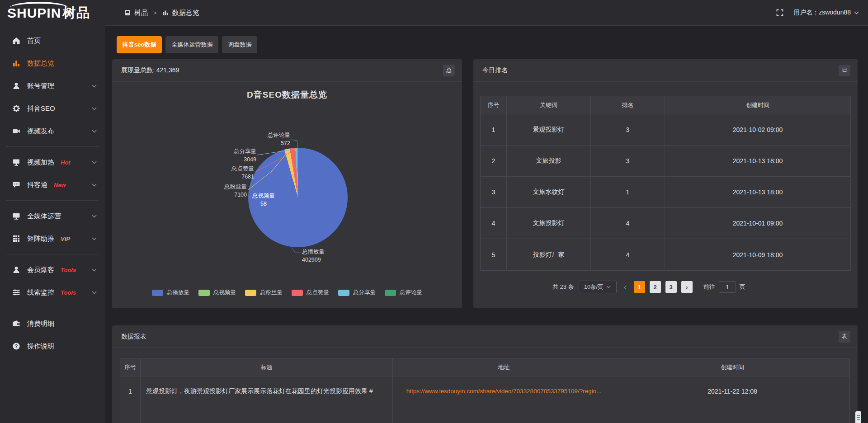  I want to click on sidebar-item-help: ? 操作说明, so click(52, 346).